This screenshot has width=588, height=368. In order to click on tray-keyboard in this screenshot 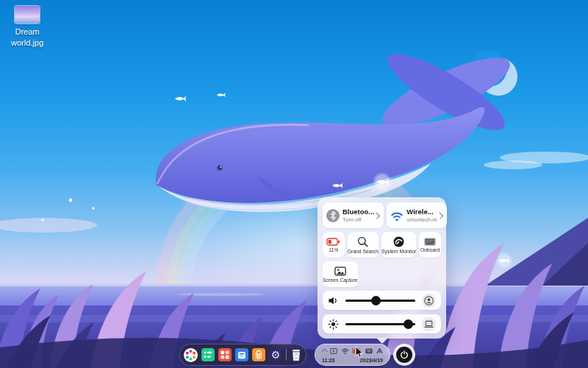, I will do `click(369, 351)`.